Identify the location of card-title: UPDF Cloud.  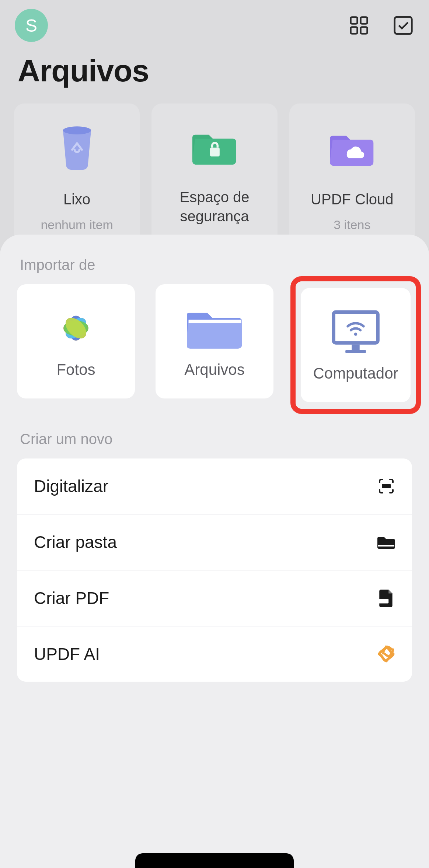
(352, 199).